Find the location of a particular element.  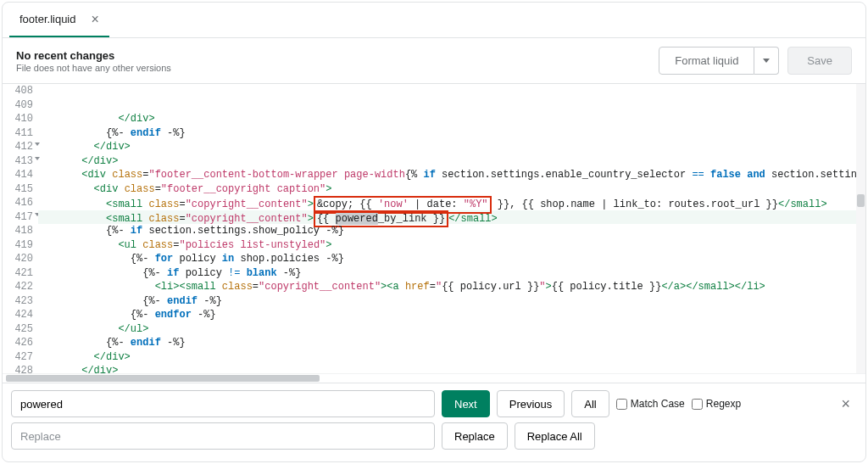

header-title: No recent changes is located at coordinates (93, 56).